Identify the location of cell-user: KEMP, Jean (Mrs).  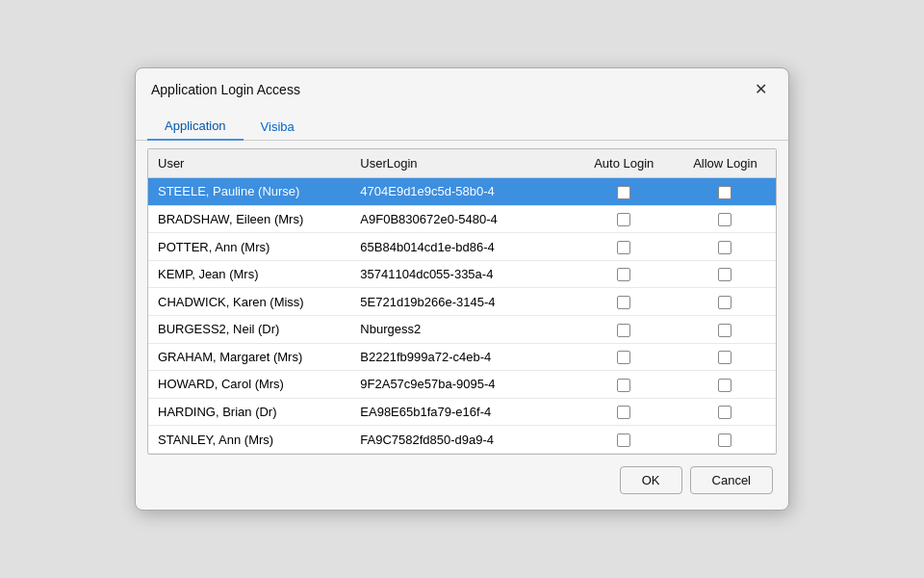
(249, 274).